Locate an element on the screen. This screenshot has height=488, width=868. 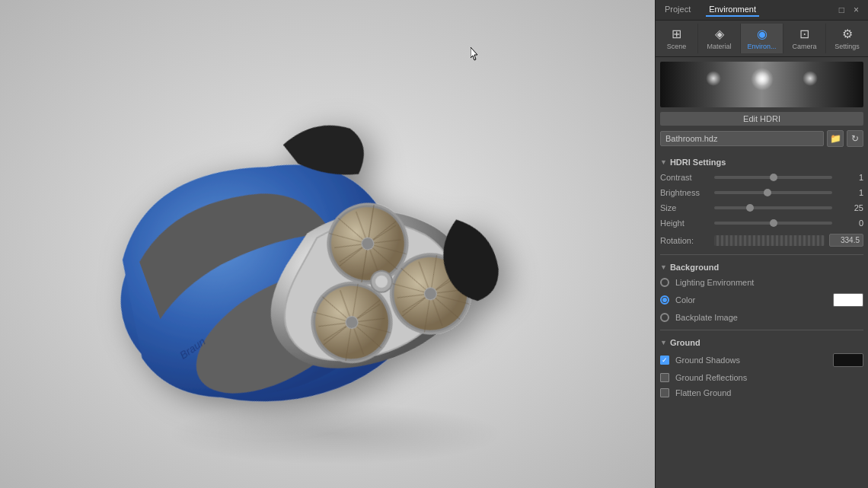
ground-shadows-row: ✓ Ground Shadows is located at coordinates (761, 360).